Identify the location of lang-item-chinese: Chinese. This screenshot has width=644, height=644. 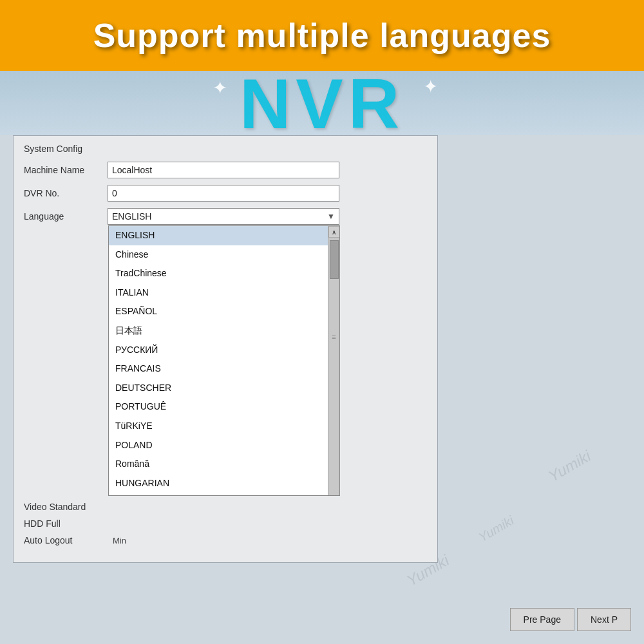
(218, 255).